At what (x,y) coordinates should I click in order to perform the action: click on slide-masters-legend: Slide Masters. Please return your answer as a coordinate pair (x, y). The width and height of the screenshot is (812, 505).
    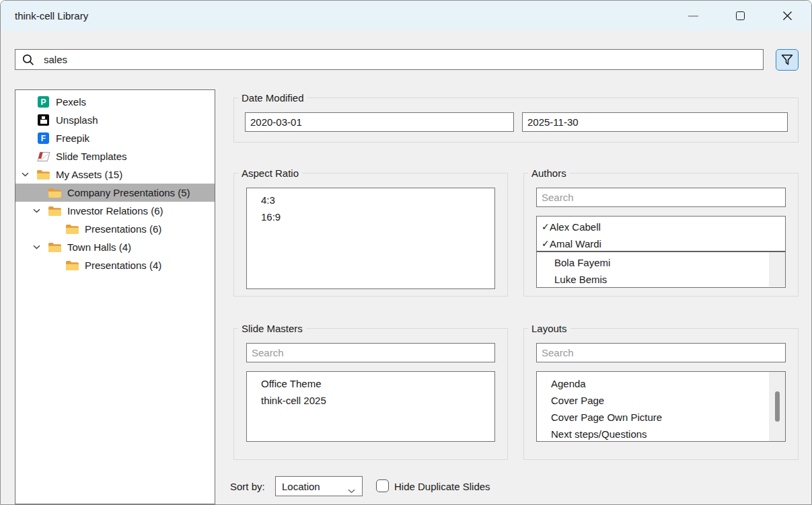
    Looking at the image, I should click on (272, 328).